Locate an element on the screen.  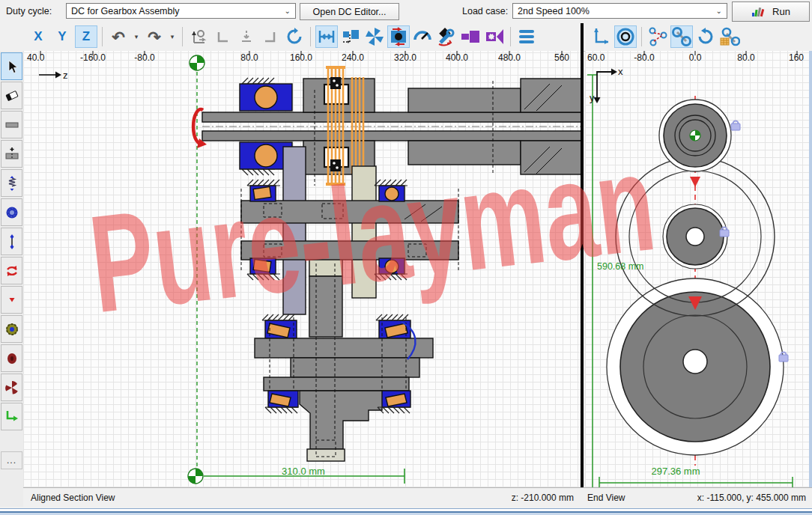
ruler-label: 0.0 is located at coordinates (695, 58).